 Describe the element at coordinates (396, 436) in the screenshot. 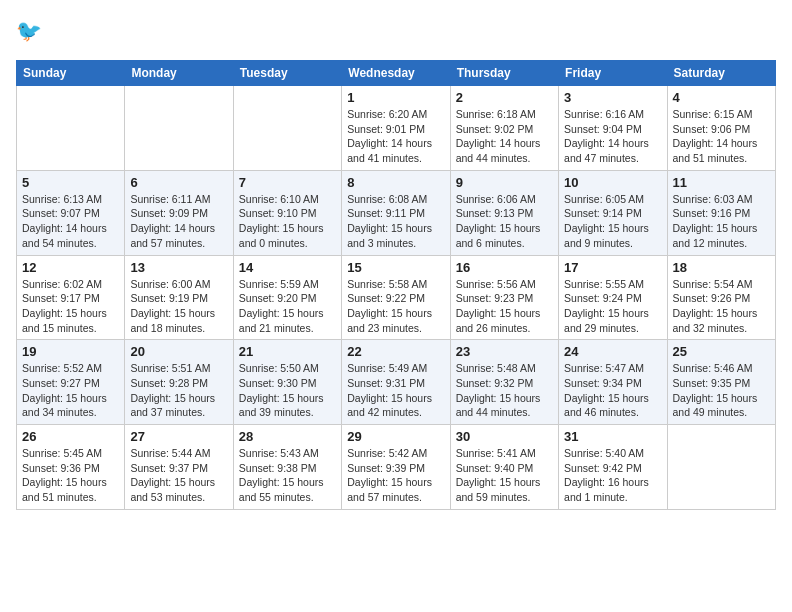

I see `day-number: 29` at that location.